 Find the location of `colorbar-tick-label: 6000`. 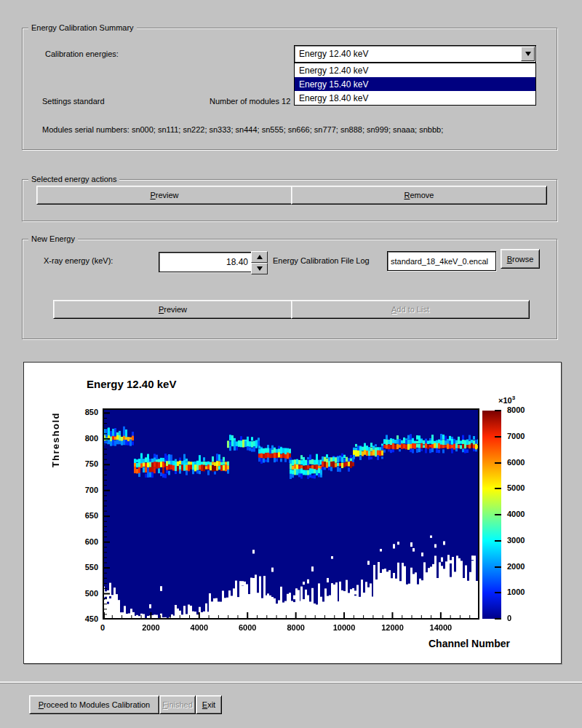

colorbar-tick-label: 6000 is located at coordinates (516, 462).